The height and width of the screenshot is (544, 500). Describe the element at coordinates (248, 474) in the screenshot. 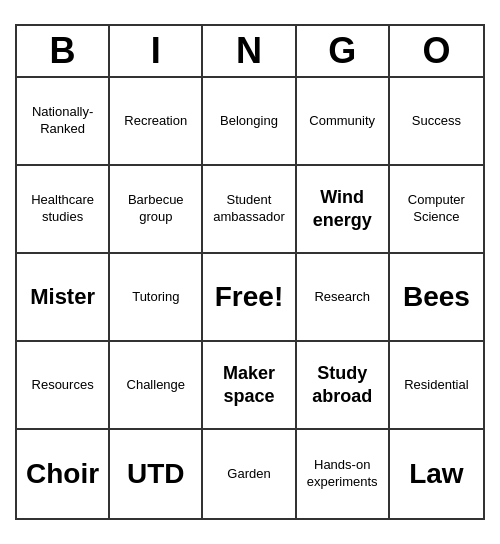

I see `cell-text-22: Garden` at that location.